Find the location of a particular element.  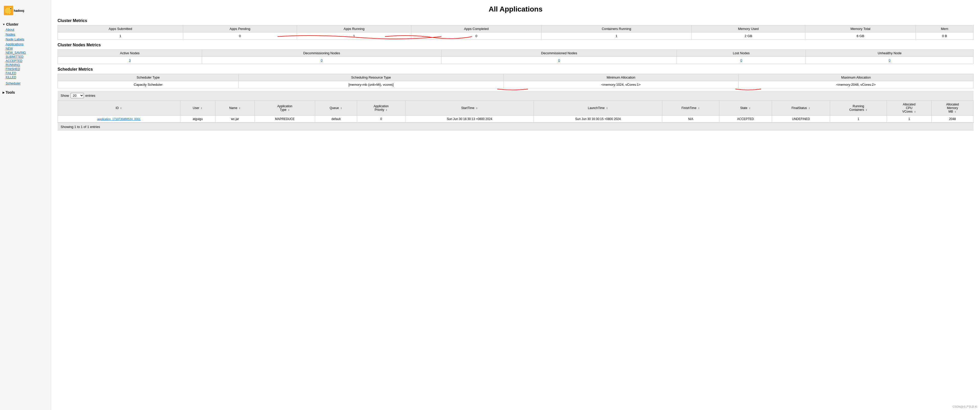

nodes-link: Nodes is located at coordinates (11, 34).